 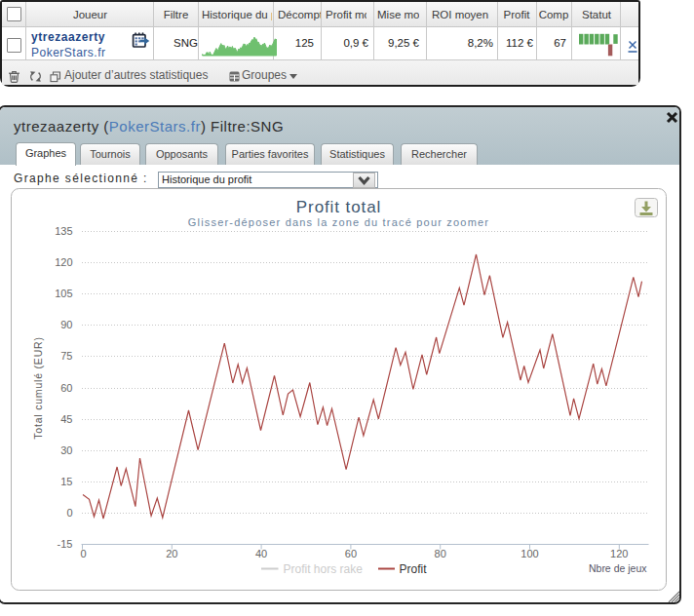 I want to click on svg-text: 30, so click(x=66, y=450).